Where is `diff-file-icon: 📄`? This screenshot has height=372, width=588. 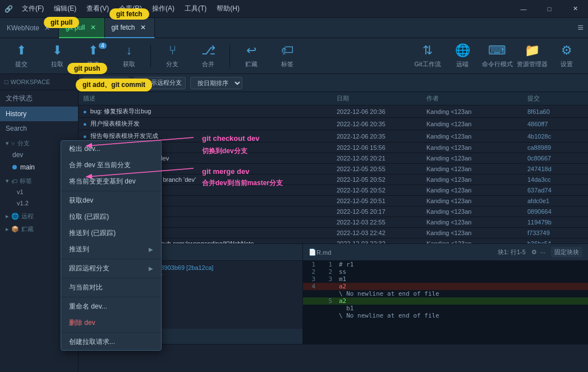 diff-file-icon: 📄 is located at coordinates (313, 252).